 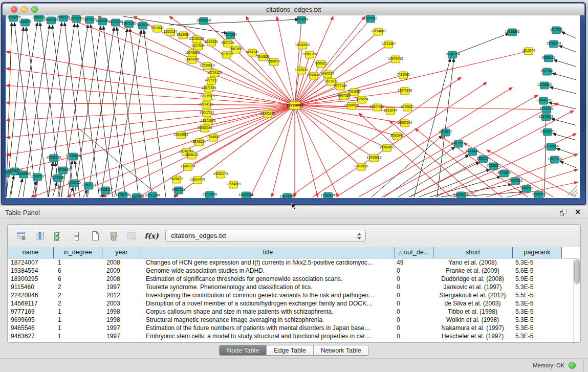 I want to click on close-panel-icon: ✕, so click(x=578, y=212).